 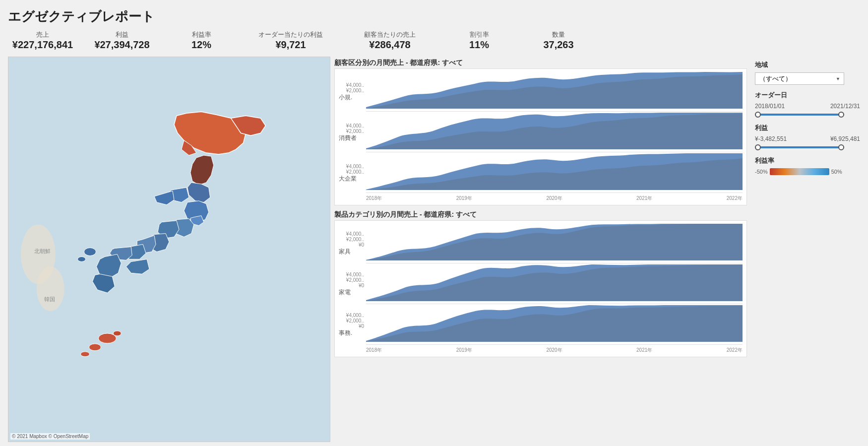 I want to click on kpi-margin: 利益率 12%, so click(x=201, y=41).